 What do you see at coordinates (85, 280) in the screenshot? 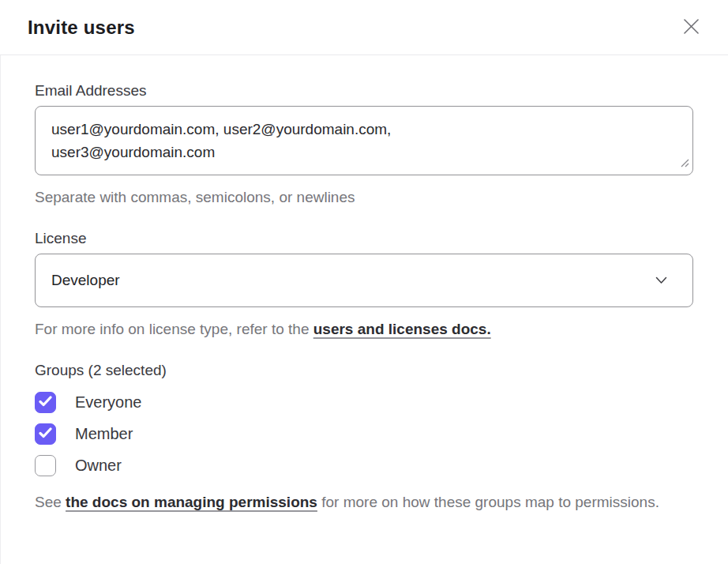
I see `license-selected-value: Developer` at bounding box center [85, 280].